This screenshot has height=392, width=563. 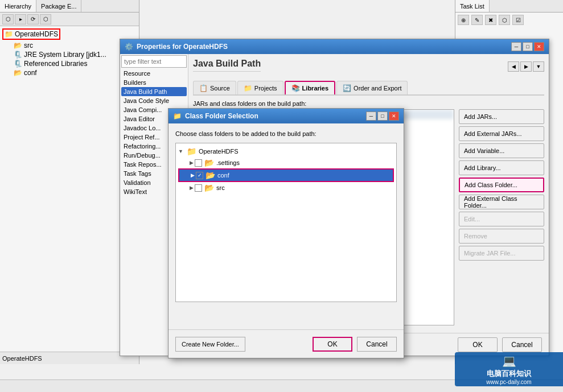 What do you see at coordinates (509, 374) in the screenshot?
I see `watermark-title: 电脑百科知识` at bounding box center [509, 374].